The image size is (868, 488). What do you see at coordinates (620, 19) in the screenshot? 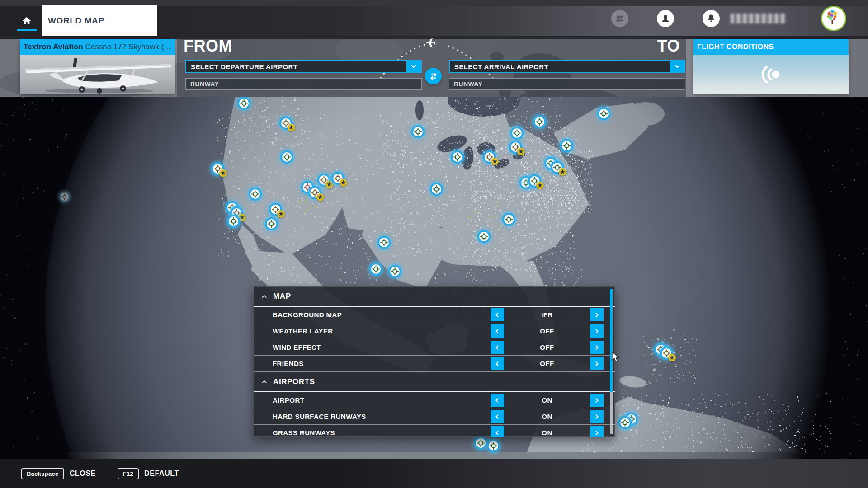
I see `friends-button` at bounding box center [620, 19].